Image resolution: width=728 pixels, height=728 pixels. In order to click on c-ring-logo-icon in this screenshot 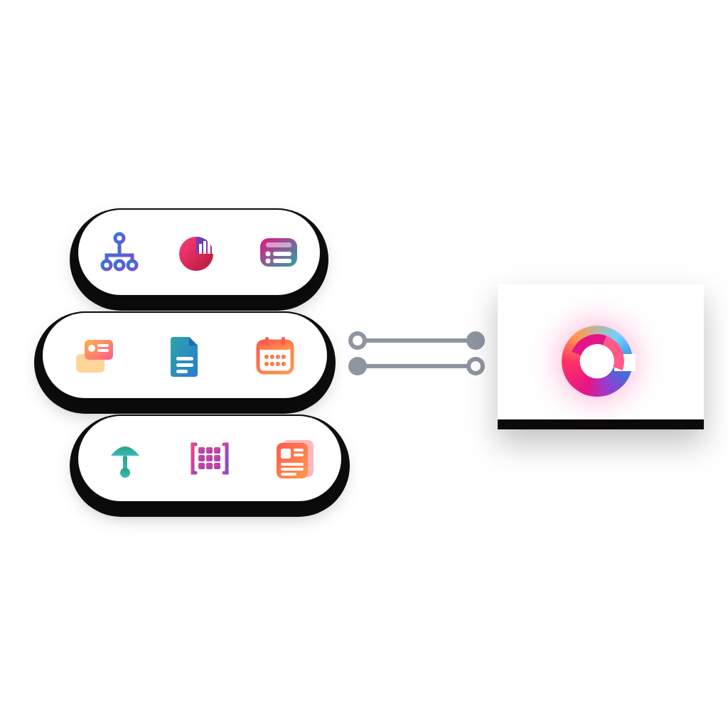, I will do `click(597, 361)`.